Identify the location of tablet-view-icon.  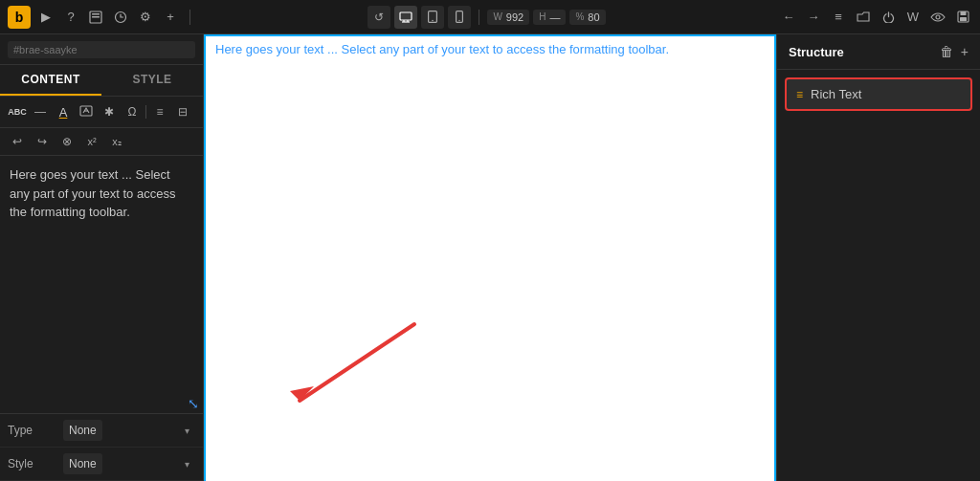
(433, 17).